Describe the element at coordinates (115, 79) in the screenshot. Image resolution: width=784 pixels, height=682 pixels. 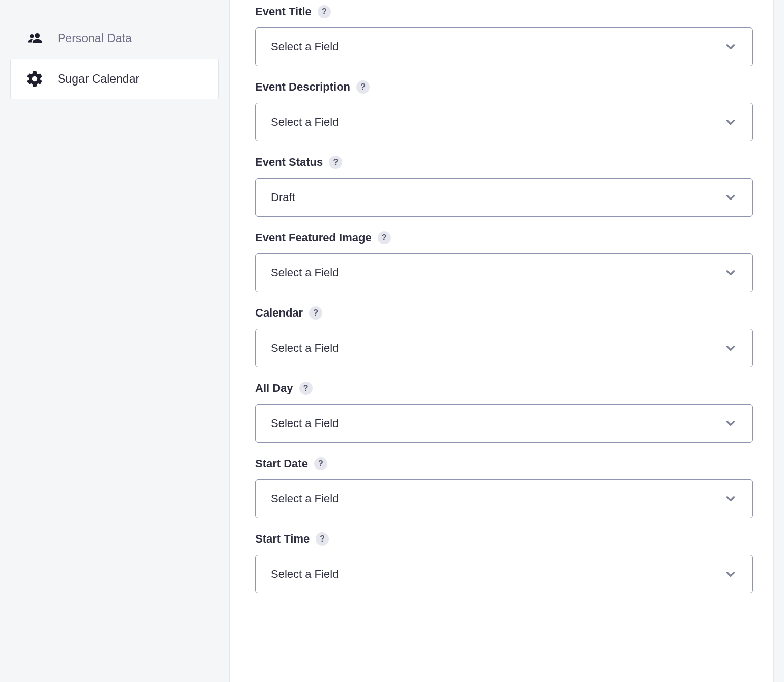
I see `sidebar-item-sugar-calendar: Sugar Calendar` at that location.